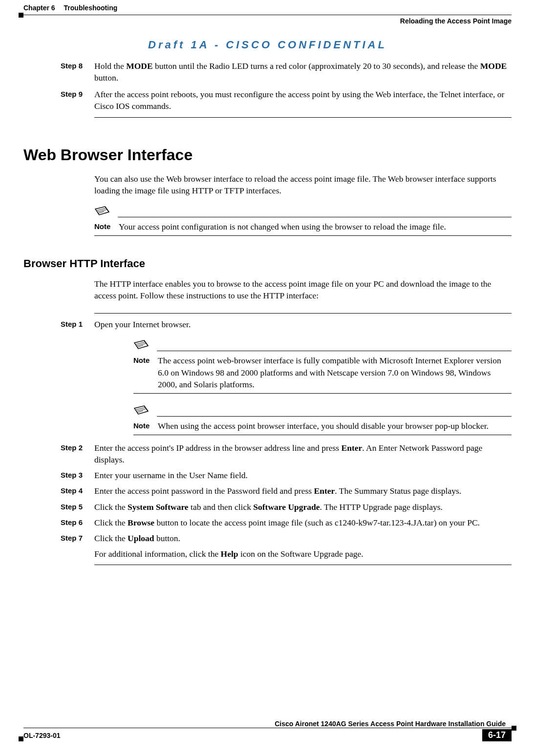  What do you see at coordinates (335, 426) in the screenshot?
I see `note-text: When using the access point browser inte…` at bounding box center [335, 426].